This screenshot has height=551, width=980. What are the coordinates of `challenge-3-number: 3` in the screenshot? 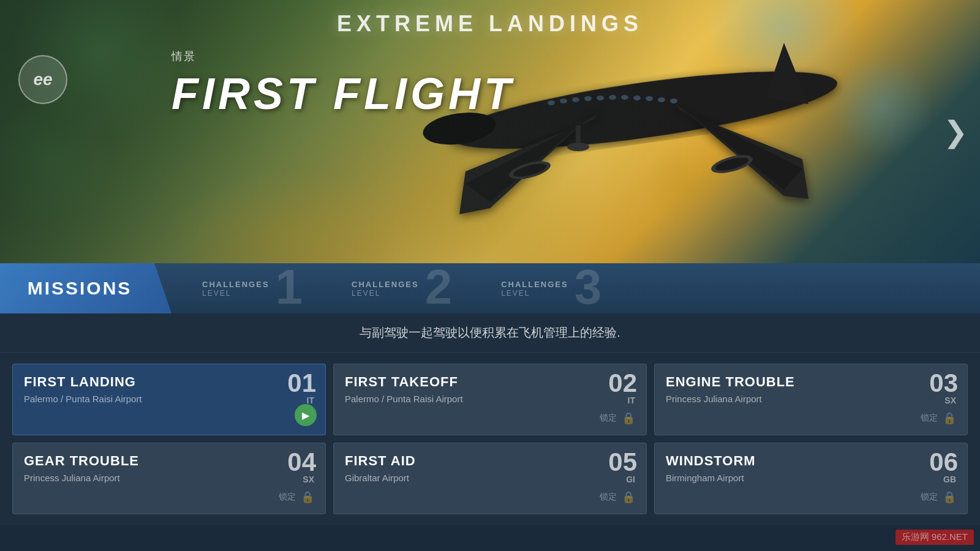 It's located at (588, 287).